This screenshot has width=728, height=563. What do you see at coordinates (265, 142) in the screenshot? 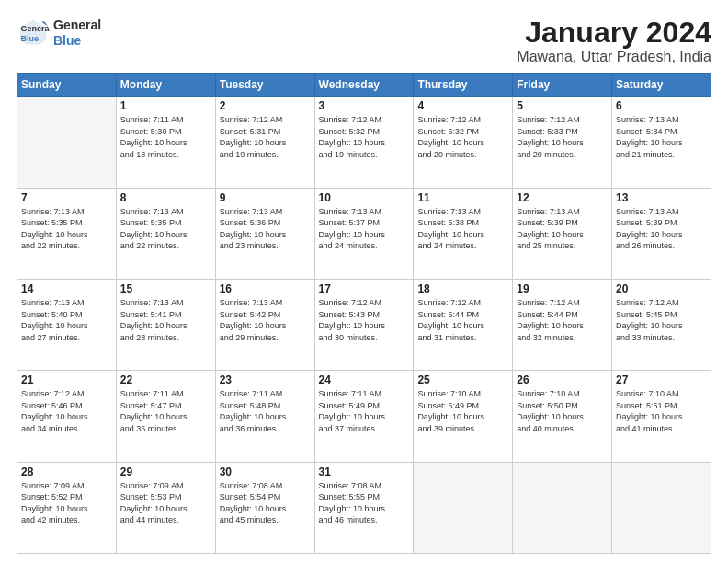
I see `day-cell: 2Sunrise: 7:12 AM Sunset: 5:31 PM Daylig…` at bounding box center [265, 142].